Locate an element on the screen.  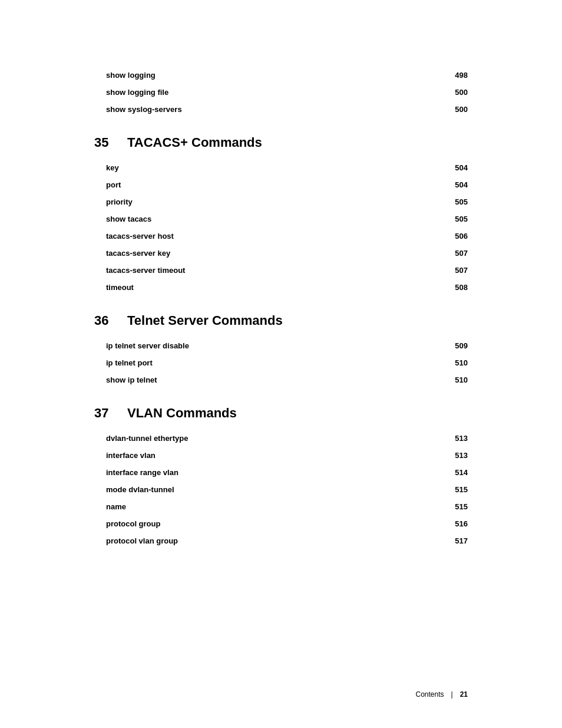
toc-entry-label: key is located at coordinates (275, 167).